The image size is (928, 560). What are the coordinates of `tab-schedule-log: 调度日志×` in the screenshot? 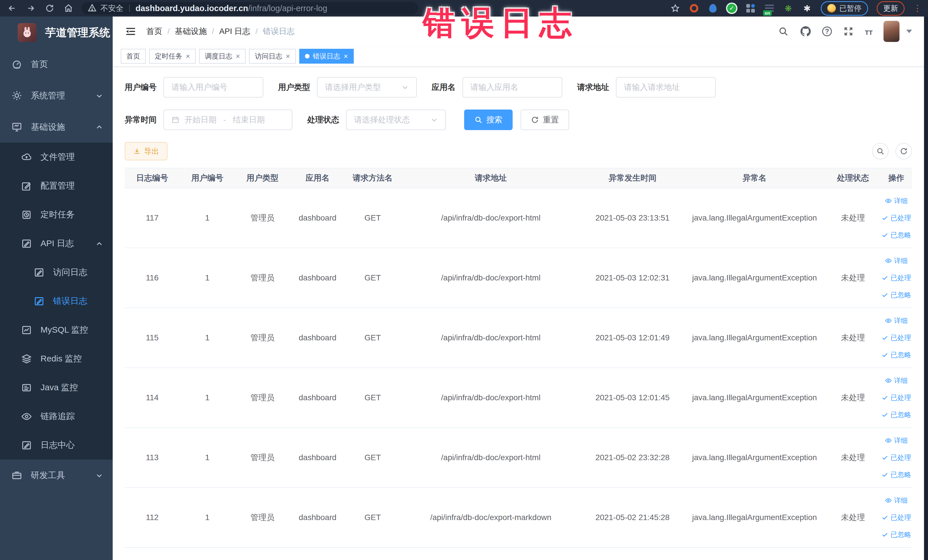 It's located at (222, 56).